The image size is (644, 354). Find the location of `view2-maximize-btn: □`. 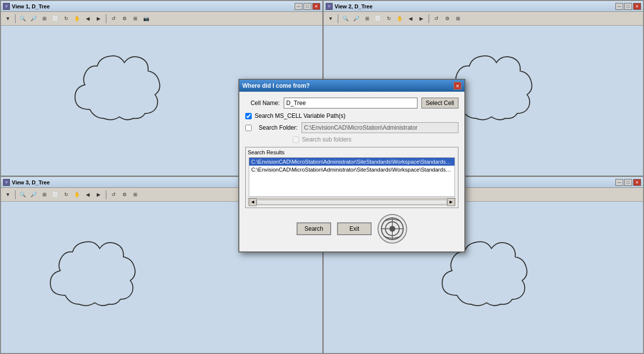

view2-maximize-btn: □ is located at coordinates (628, 6).